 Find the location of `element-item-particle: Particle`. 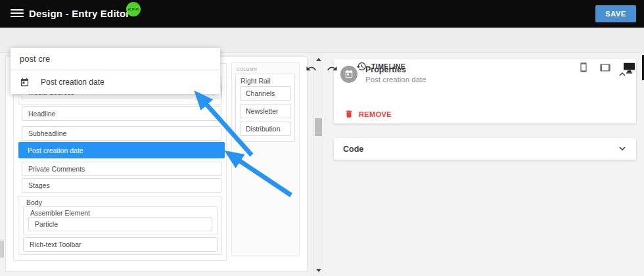

element-item-particle: Particle is located at coordinates (120, 224).